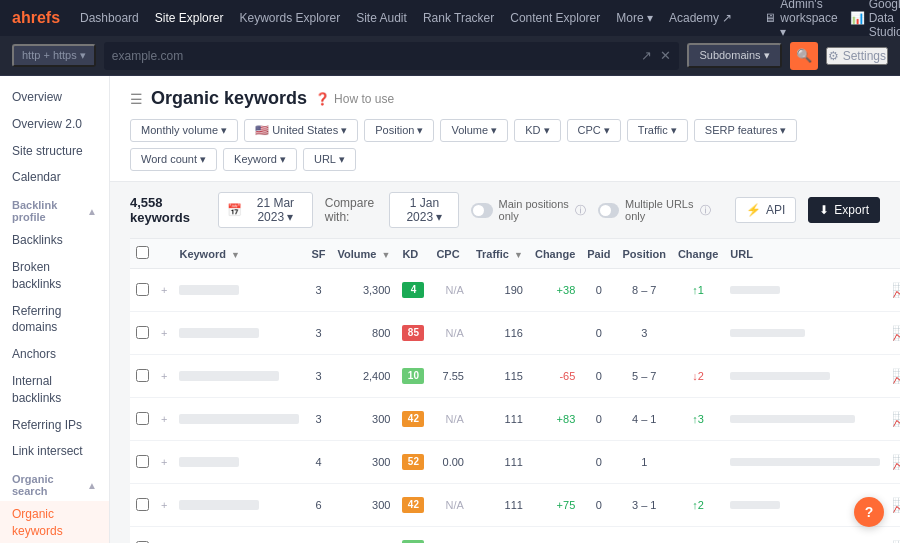  Describe the element at coordinates (555, 254) in the screenshot. I see `col-change: Change` at that location.